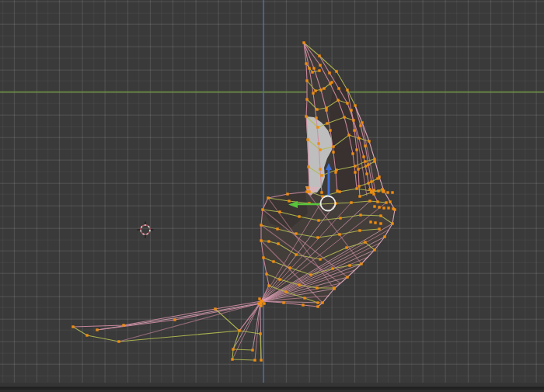 The width and height of the screenshot is (544, 392). I want to click on statusbar-top-edge, so click(272, 387).